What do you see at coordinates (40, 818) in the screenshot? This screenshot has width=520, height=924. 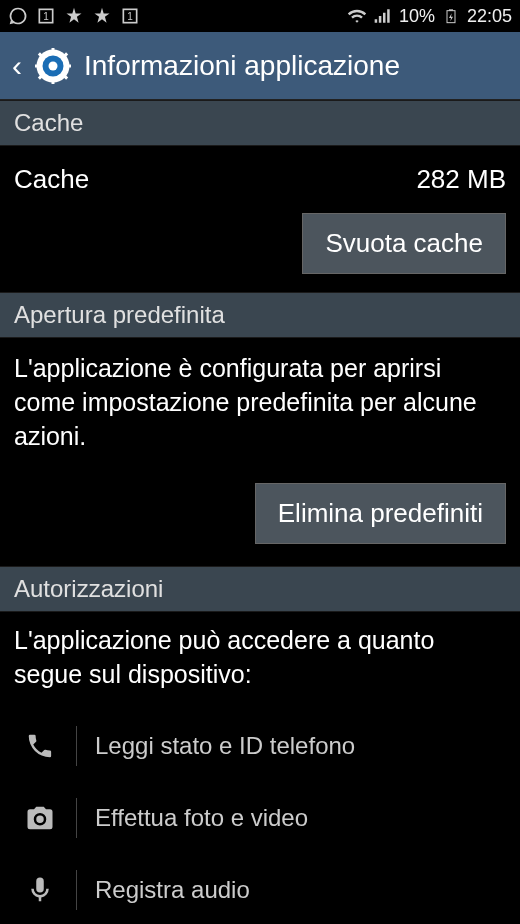 I see `camera-icon` at bounding box center [40, 818].